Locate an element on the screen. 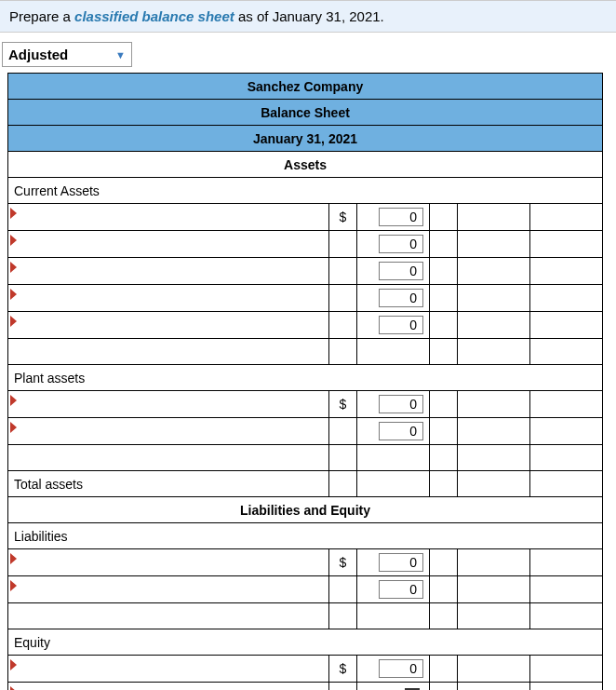  view-dropdown: Adjusted ▼ is located at coordinates (67, 54).